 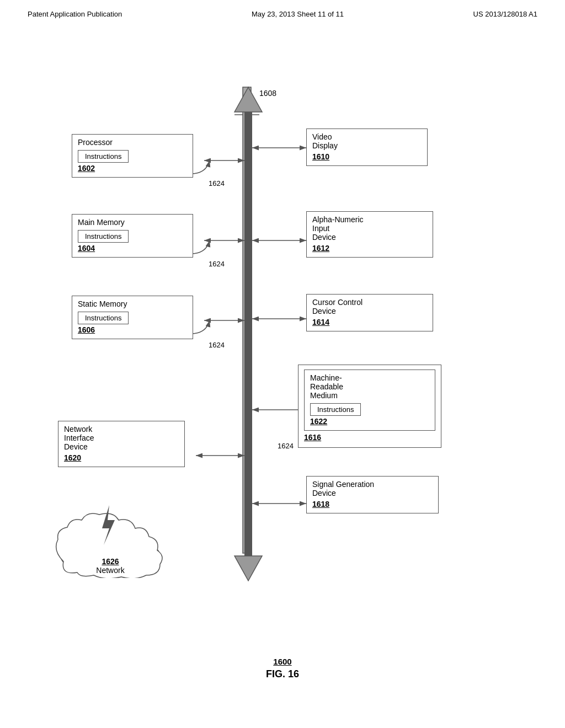 I want to click on static-memory-number: 1606, so click(x=132, y=330).